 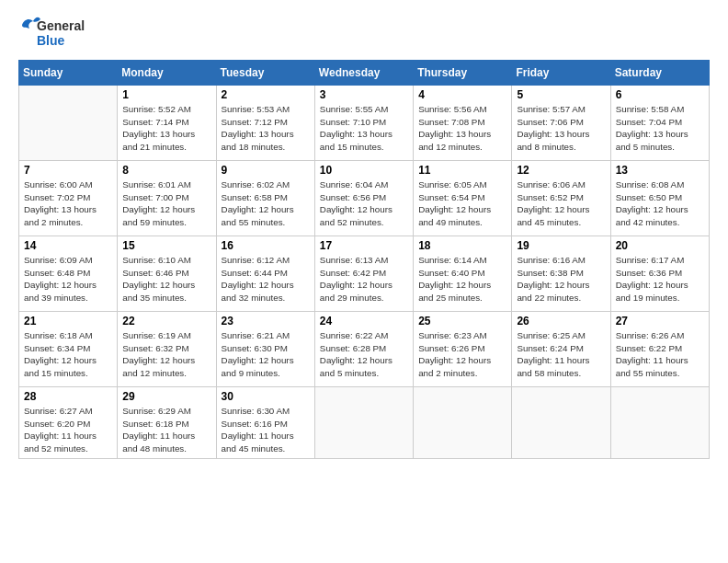 What do you see at coordinates (660, 95) in the screenshot?
I see `day-number: 6` at bounding box center [660, 95].